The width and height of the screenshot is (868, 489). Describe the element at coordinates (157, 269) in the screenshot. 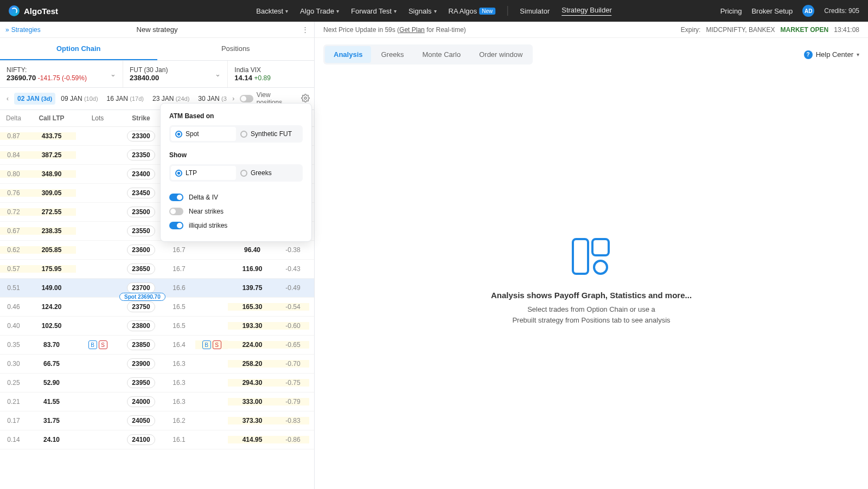

I see `option-row: 0.57175.952365016.7116.90-0.43` at that location.